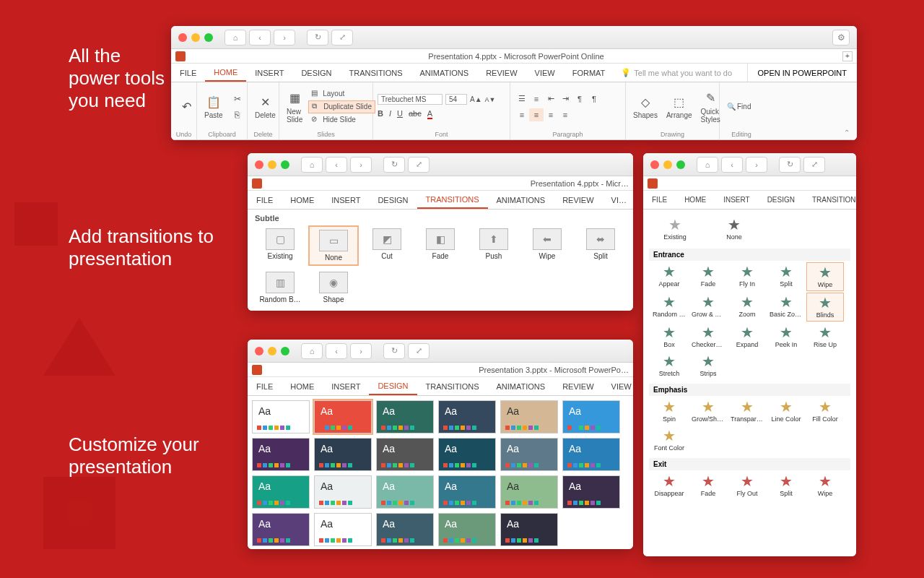  What do you see at coordinates (522, 115) in the screenshot?
I see `align-left-icon: ≡` at bounding box center [522, 115].